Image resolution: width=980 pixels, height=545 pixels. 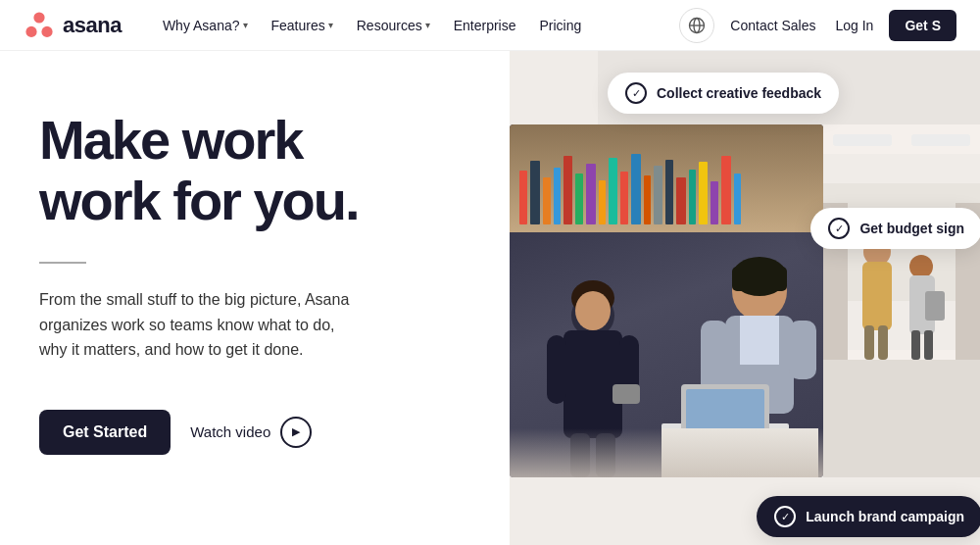 I want to click on badge-get-budget: ✓ Get budget sign, so click(x=896, y=228).